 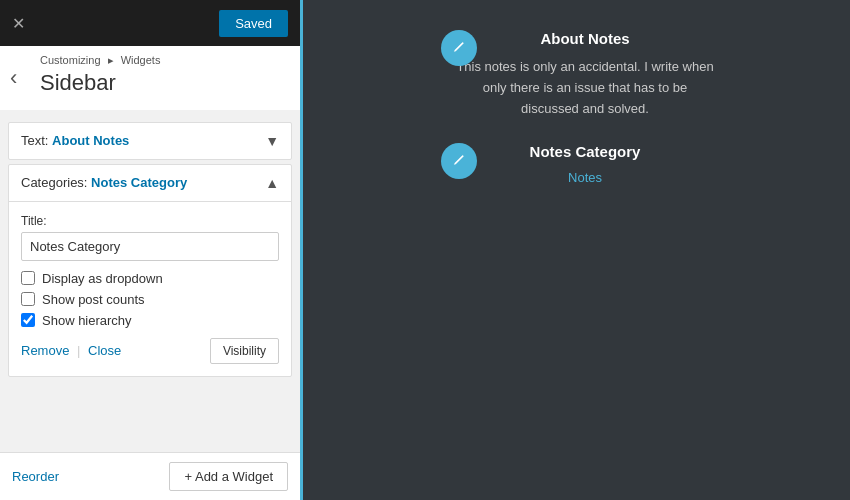 I want to click on preview-notes-link: Notes, so click(x=585, y=178).